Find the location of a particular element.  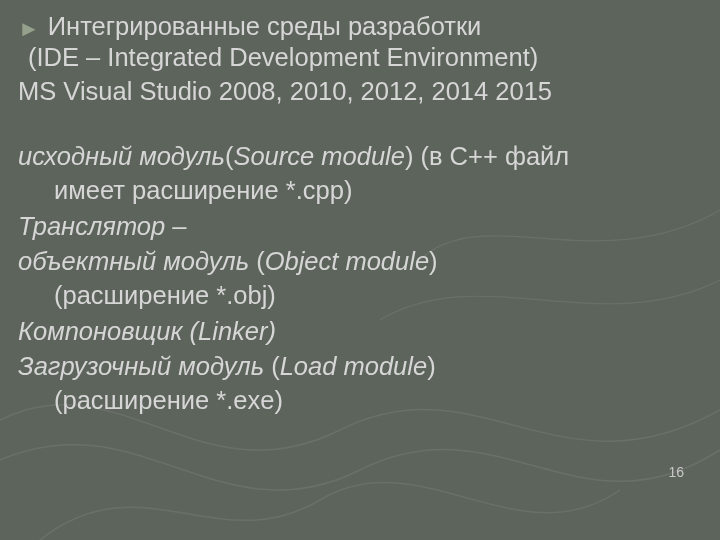

para1-line2: имеет расширение *.cpp) is located at coordinates (357, 191).